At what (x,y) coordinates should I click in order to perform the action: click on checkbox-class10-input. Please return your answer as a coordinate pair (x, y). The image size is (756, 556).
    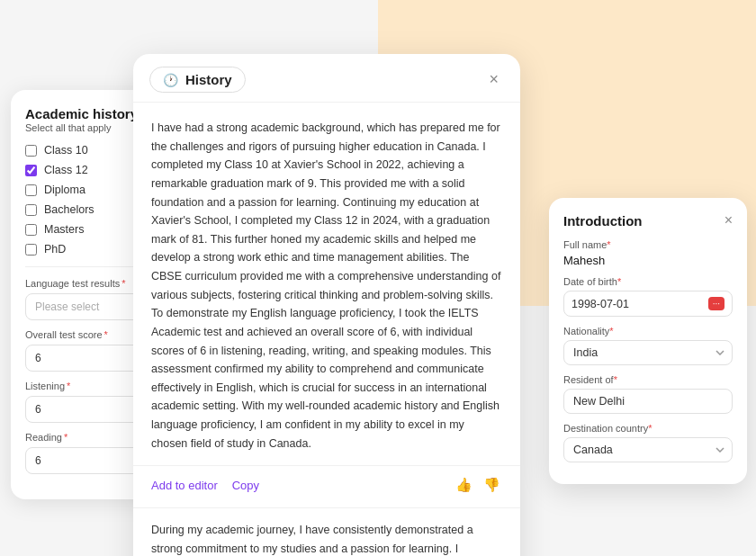
    Looking at the image, I should click on (31, 151).